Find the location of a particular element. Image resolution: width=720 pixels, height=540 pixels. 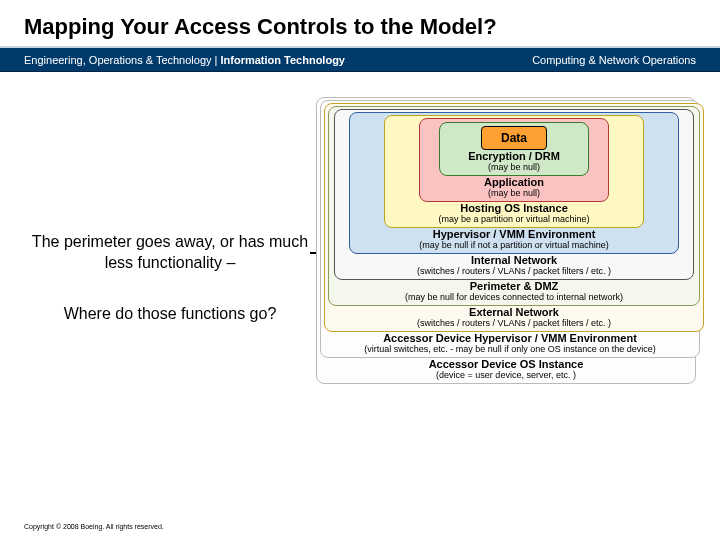

ext-label: External Network is located at coordinates (514, 312).